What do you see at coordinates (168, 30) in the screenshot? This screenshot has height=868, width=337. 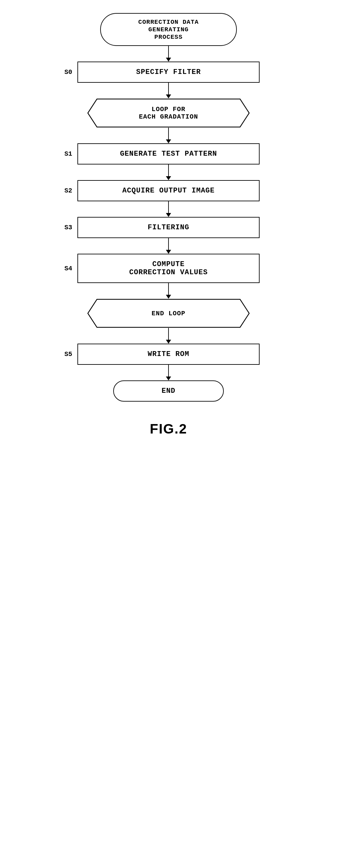 I see `start-node: CORRECTION DATA GENERATING PROCESS` at bounding box center [168, 30].